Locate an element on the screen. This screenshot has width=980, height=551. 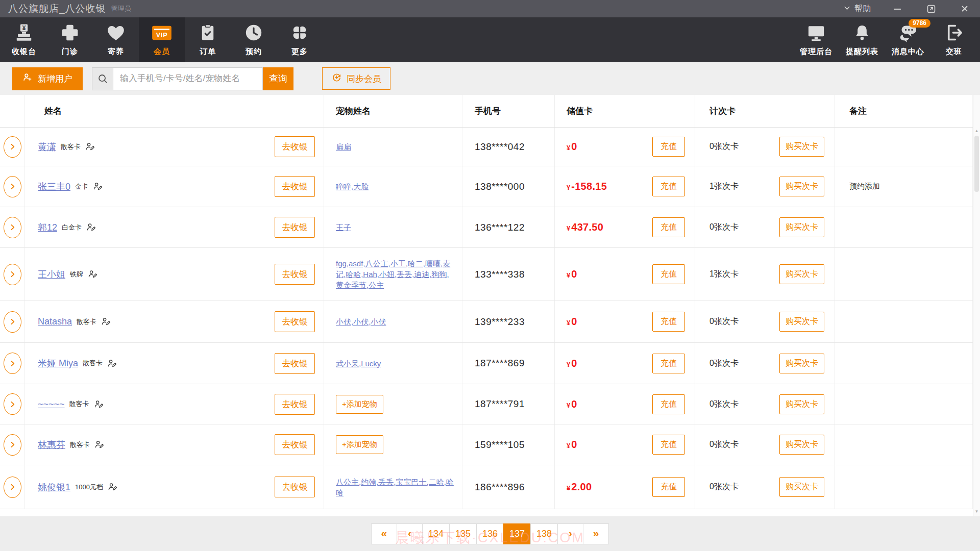
vertical-scrollbar: ▲ ▼ is located at coordinates (976, 306).